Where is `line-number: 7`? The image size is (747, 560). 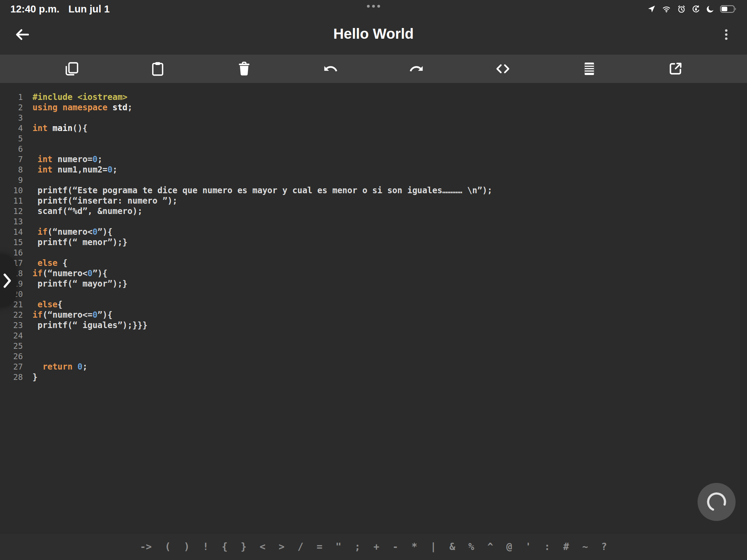 line-number: 7 is located at coordinates (11, 159).